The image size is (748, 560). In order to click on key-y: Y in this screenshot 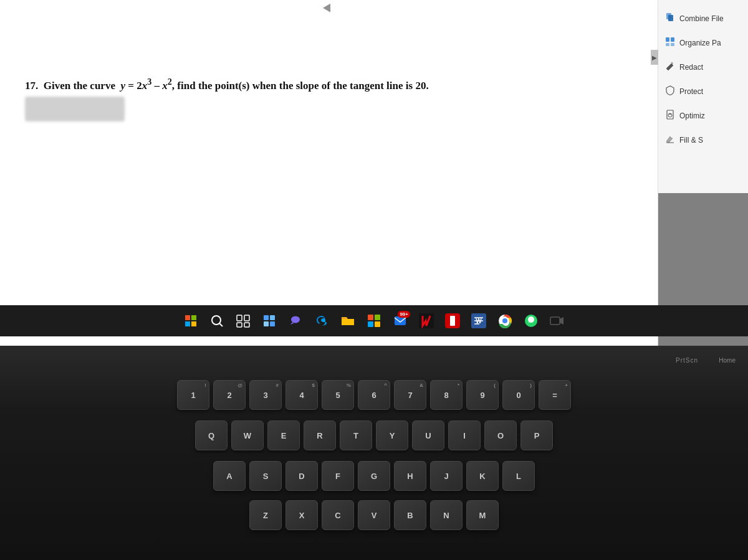, I will do `click(392, 435)`.